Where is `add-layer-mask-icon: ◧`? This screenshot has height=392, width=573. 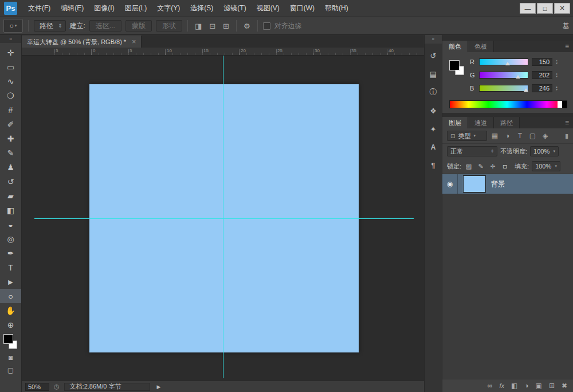
add-layer-mask-icon: ◧ is located at coordinates (515, 386).